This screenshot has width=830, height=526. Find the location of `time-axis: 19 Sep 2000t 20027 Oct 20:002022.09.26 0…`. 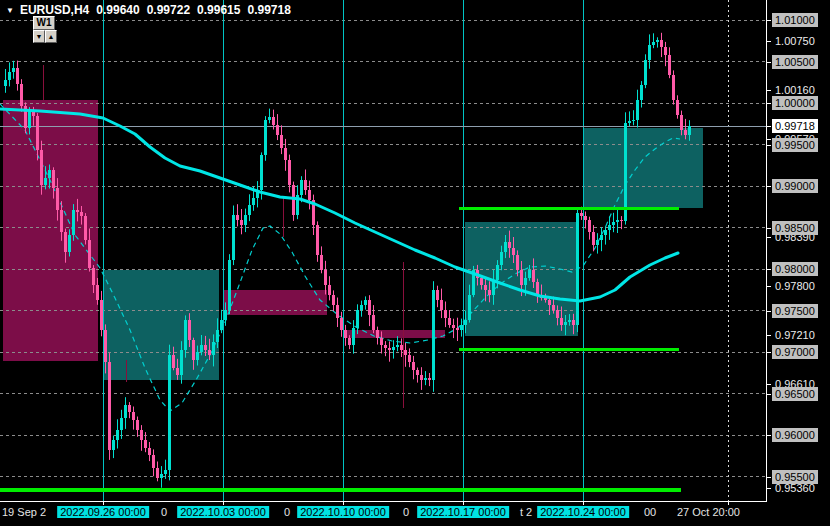

time-axis: 19 Sep 2000t 20027 Oct 20:002022.09.26 0… is located at coordinates (384, 514).